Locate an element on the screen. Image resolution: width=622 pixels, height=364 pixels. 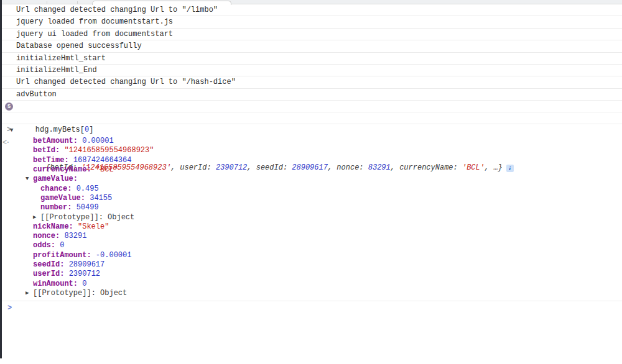
expander-open-icon: ▼ is located at coordinates (27, 179).